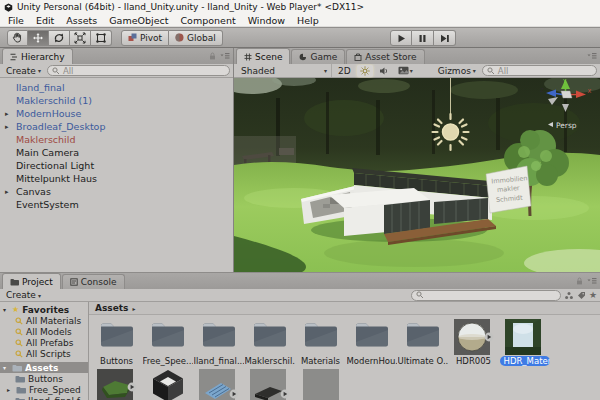 Image resolution: width=600 pixels, height=400 pixels. I want to click on tab-hierarchy: Hierarchy, so click(38, 56).